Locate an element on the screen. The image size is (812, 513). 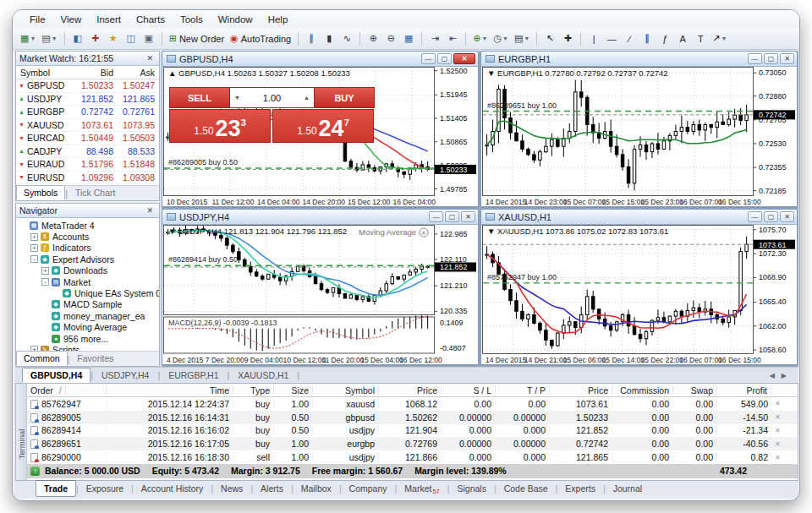
navigator-item-expert-advisors: -◆Expert Advisors is located at coordinates (88, 259).